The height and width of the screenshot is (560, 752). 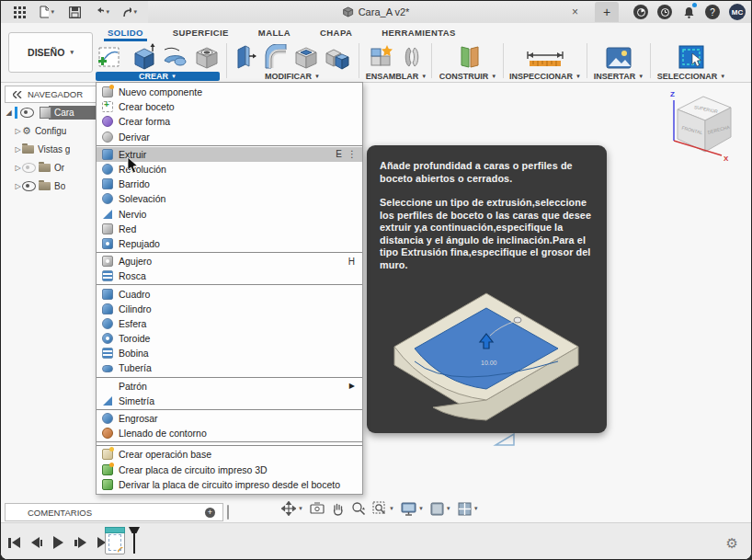 I want to click on combine-icon, so click(x=337, y=58).